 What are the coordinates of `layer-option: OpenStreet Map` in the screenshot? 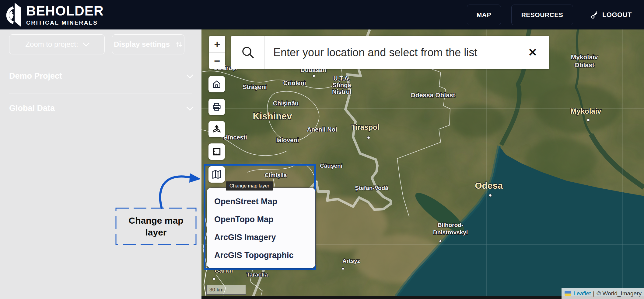 It's located at (265, 202).